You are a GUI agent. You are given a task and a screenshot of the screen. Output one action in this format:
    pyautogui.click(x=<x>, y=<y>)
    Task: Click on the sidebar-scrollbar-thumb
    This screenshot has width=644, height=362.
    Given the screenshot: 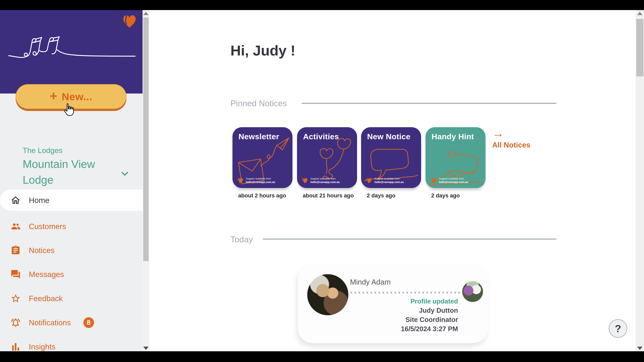 What is the action you would take?
    pyautogui.click(x=146, y=139)
    